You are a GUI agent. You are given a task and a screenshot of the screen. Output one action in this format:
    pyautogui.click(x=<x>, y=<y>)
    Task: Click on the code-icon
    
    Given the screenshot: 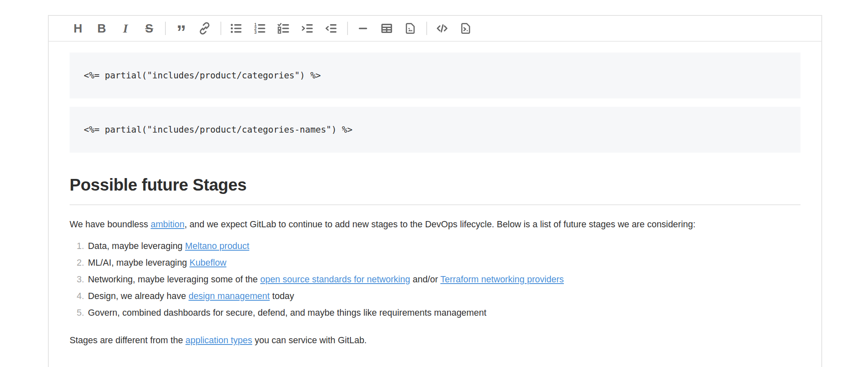 What is the action you would take?
    pyautogui.click(x=442, y=28)
    